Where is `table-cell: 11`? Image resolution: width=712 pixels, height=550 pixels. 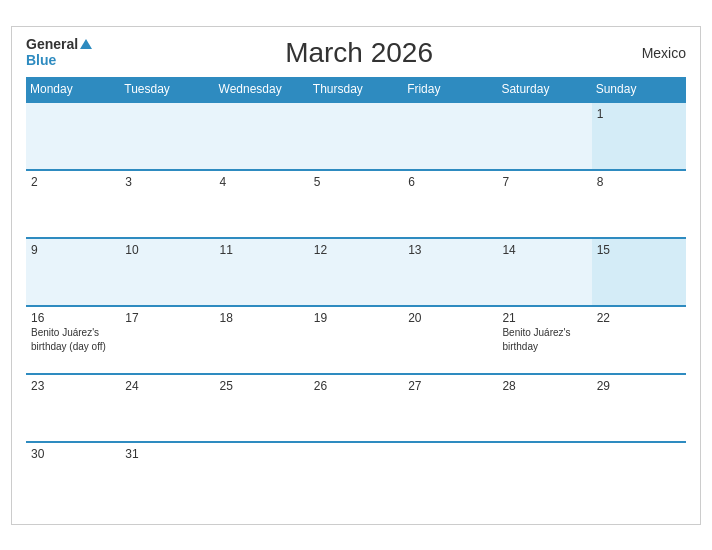
table-cell: 11 is located at coordinates (262, 272).